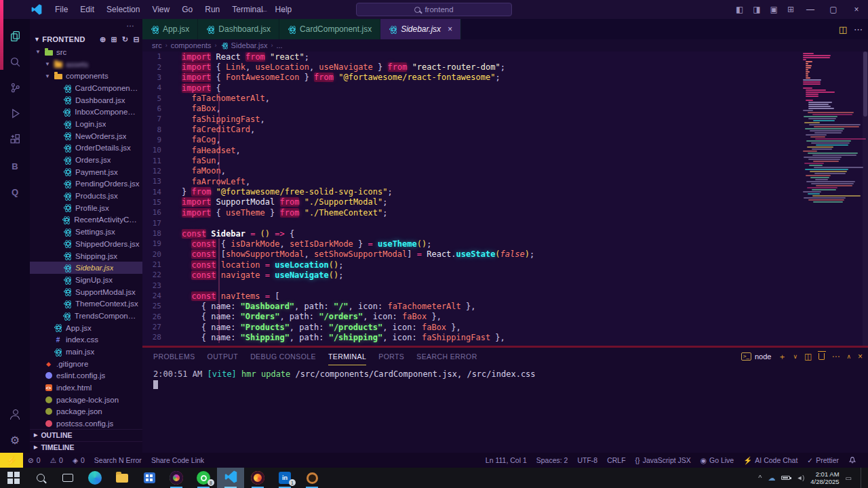 Image resolution: width=868 pixels, height=488 pixels. I want to click on menu-go: Go, so click(187, 9).